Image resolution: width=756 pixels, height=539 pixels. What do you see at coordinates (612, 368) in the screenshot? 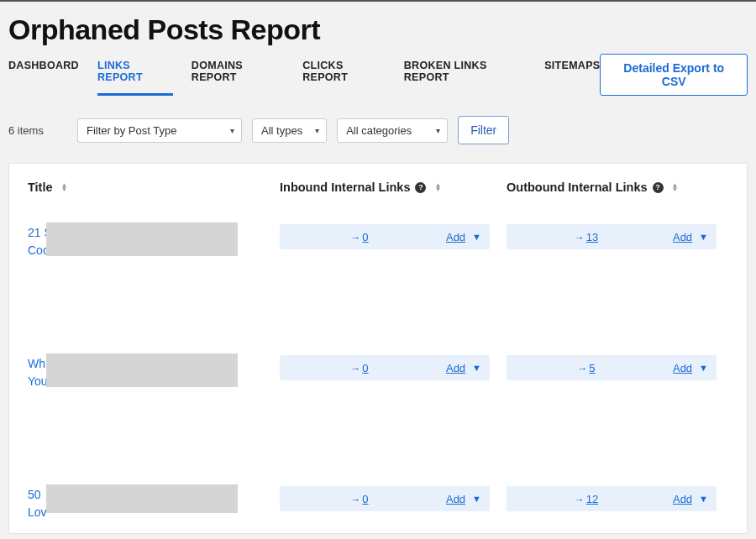
I see `outbound-pill: →5 Add ▼` at bounding box center [612, 368].